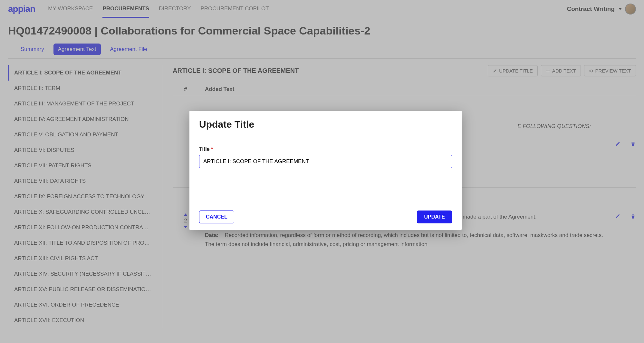 This screenshot has height=343, width=644. Describe the element at coordinates (434, 217) in the screenshot. I see `update-button: UPDATE` at that location.